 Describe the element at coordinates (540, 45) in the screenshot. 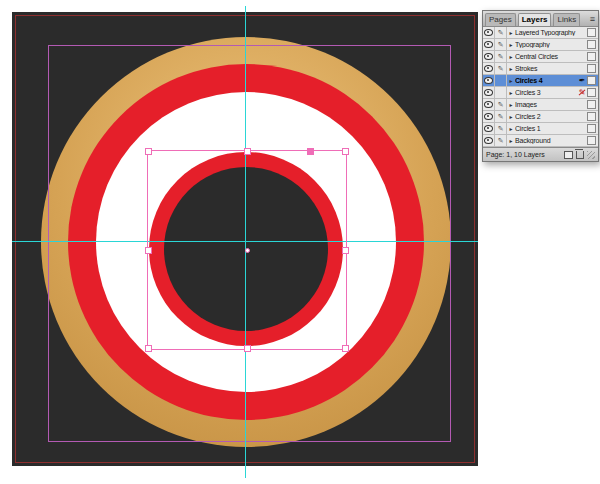

I see `layer-row-typography: ✎ ▸ Typography` at that location.